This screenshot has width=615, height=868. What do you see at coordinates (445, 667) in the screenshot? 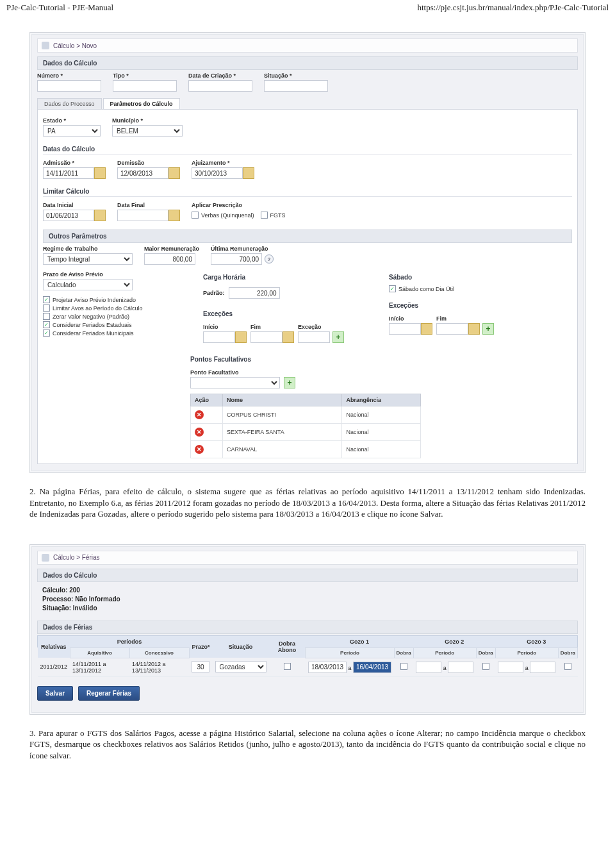
I see `sep-a: a` at bounding box center [445, 667].